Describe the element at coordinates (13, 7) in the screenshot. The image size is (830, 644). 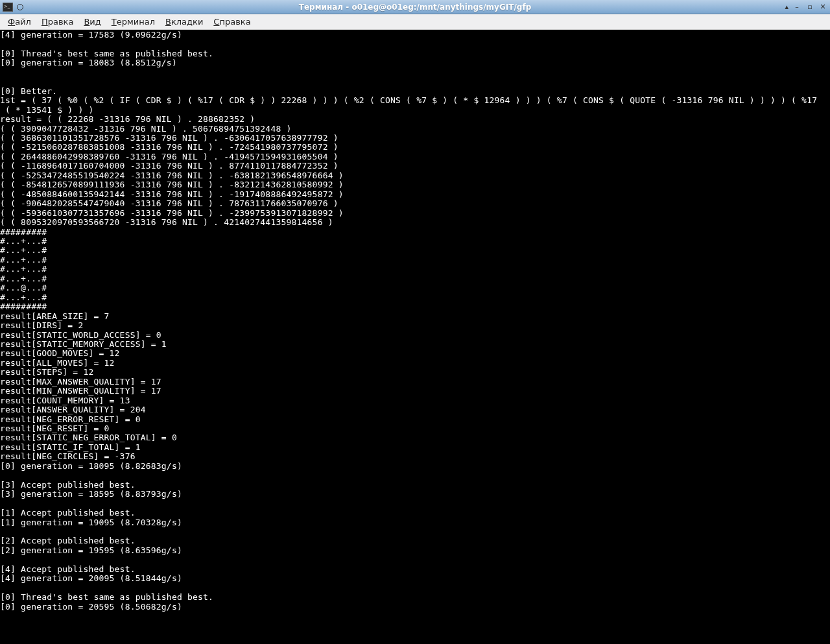
I see `titlebar-left` at that location.